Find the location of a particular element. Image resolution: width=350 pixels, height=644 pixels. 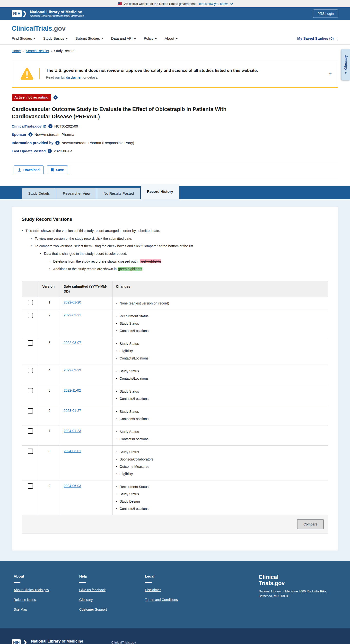

date-submitted-link: 2023-01-27 is located at coordinates (72, 410).